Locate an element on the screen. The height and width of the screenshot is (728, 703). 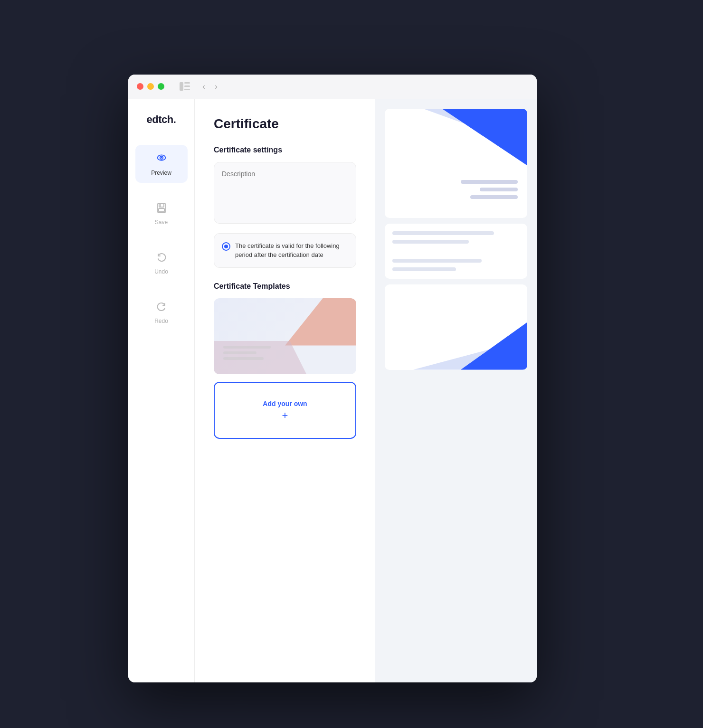
save-label: Save is located at coordinates (162, 222).